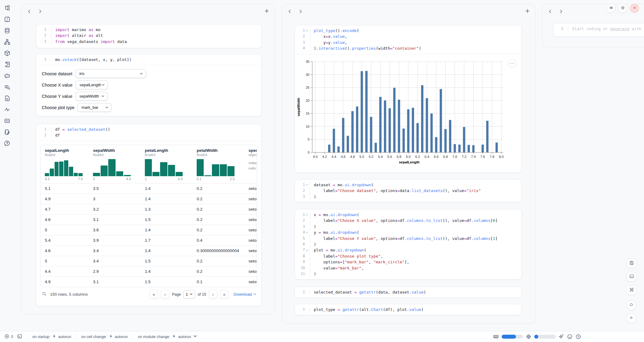  I want to click on code-line: 1import marimo as mo, so click(149, 30).